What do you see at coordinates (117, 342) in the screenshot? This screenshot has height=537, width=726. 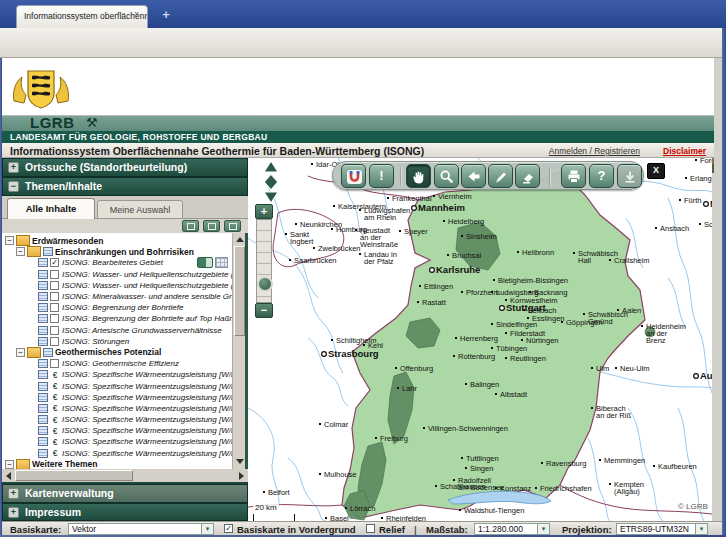 I see `tree-layer-row: ISONG: Störungen` at bounding box center [117, 342].